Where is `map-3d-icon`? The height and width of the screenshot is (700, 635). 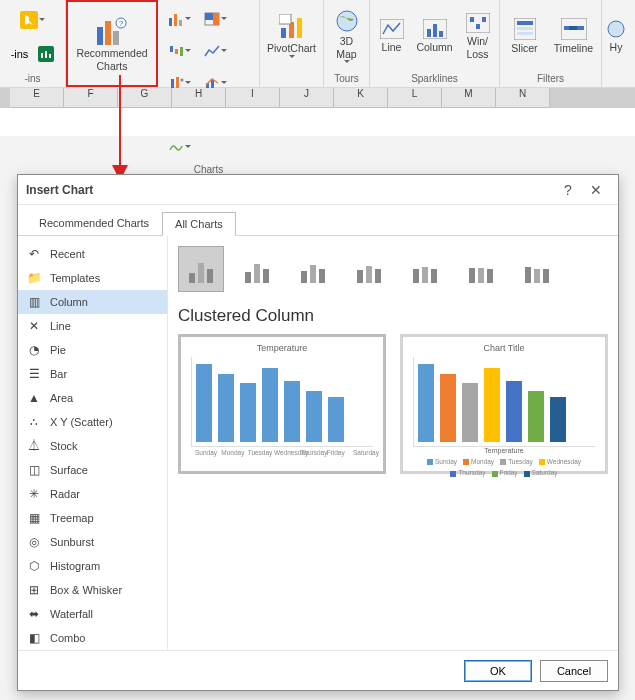 map-3d-icon is located at coordinates (347, 21).